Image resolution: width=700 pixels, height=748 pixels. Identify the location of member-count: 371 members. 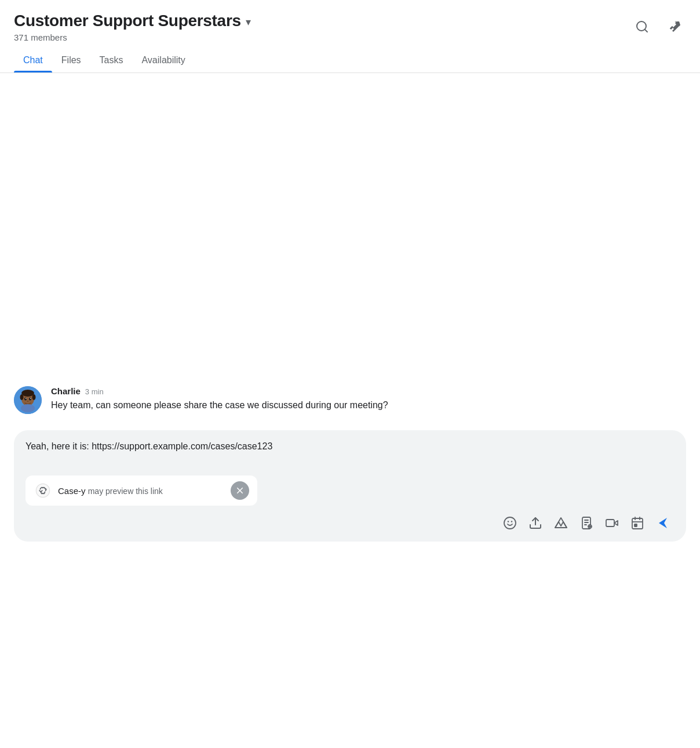
(132, 37).